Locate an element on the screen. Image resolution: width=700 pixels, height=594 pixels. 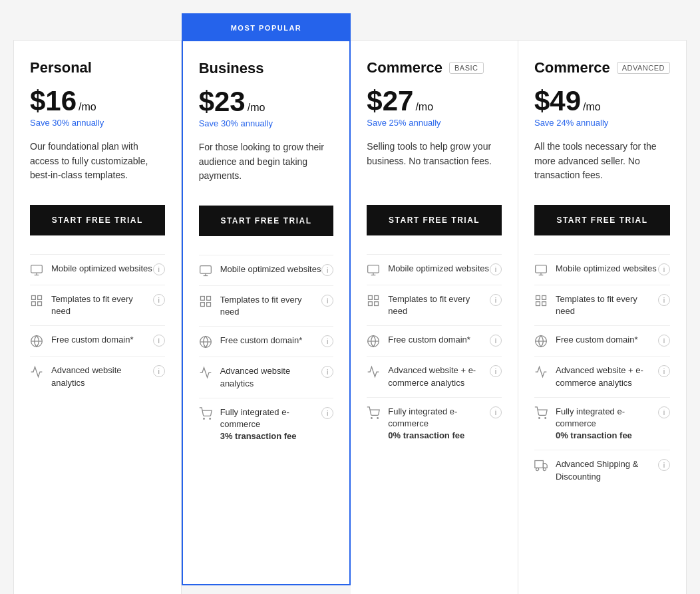
feature-left: Fully integrated e-commerce 0% transacti… is located at coordinates (429, 424).